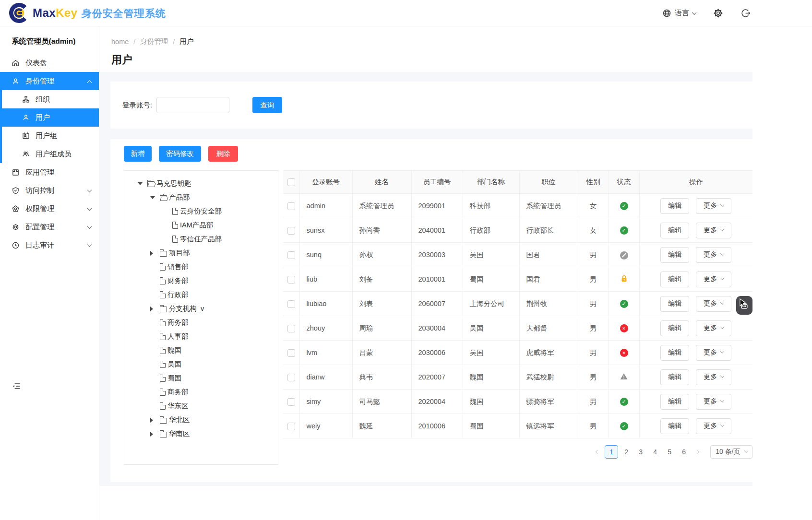 The width and height of the screenshot is (812, 520). Describe the element at coordinates (697, 452) in the screenshot. I see `next-page-button` at that location.